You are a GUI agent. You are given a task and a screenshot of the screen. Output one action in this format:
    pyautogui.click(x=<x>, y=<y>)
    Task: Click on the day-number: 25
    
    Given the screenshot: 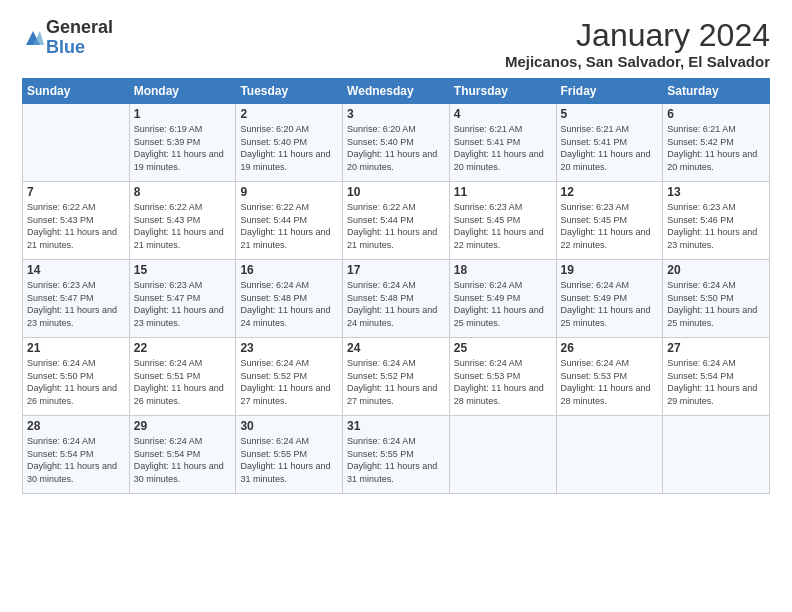 What is the action you would take?
    pyautogui.click(x=503, y=348)
    